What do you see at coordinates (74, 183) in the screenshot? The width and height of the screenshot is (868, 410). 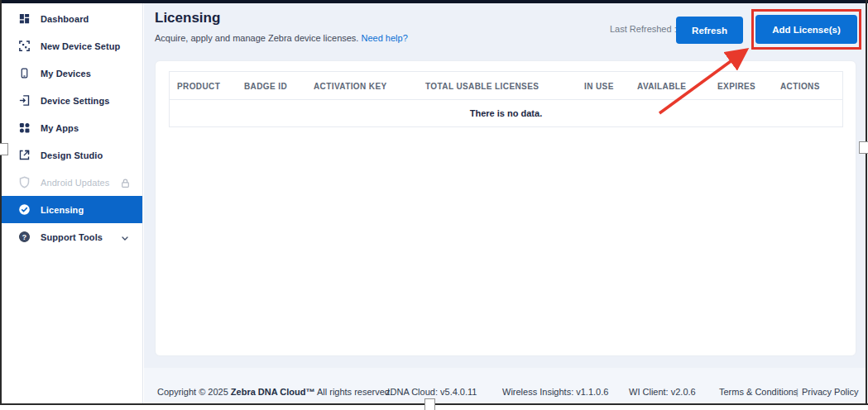 I see `sidebar-item-label: Android Updates` at bounding box center [74, 183].